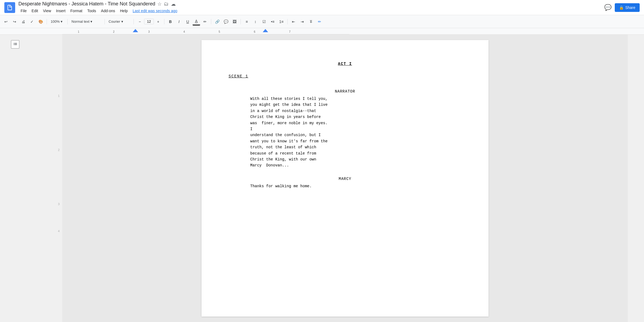 The width and height of the screenshot is (644, 322). What do you see at coordinates (15, 44) in the screenshot?
I see `outline-icon` at bounding box center [15, 44].